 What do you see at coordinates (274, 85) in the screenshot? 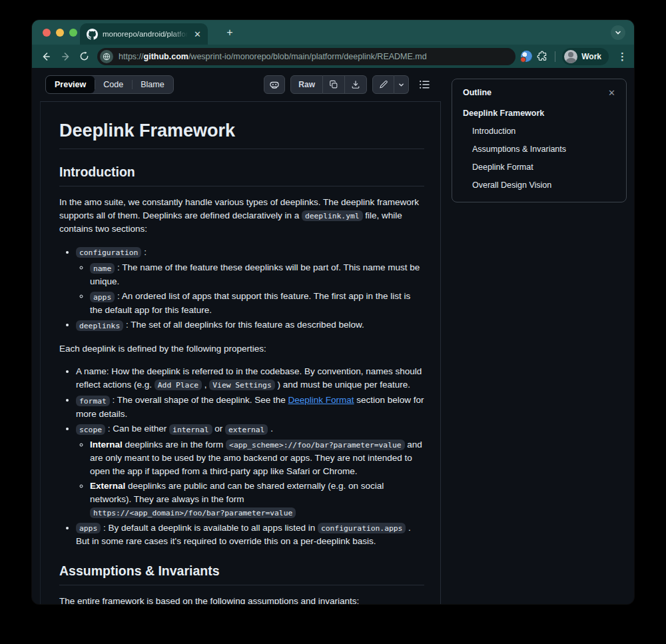
I see `copilot-button` at bounding box center [274, 85].